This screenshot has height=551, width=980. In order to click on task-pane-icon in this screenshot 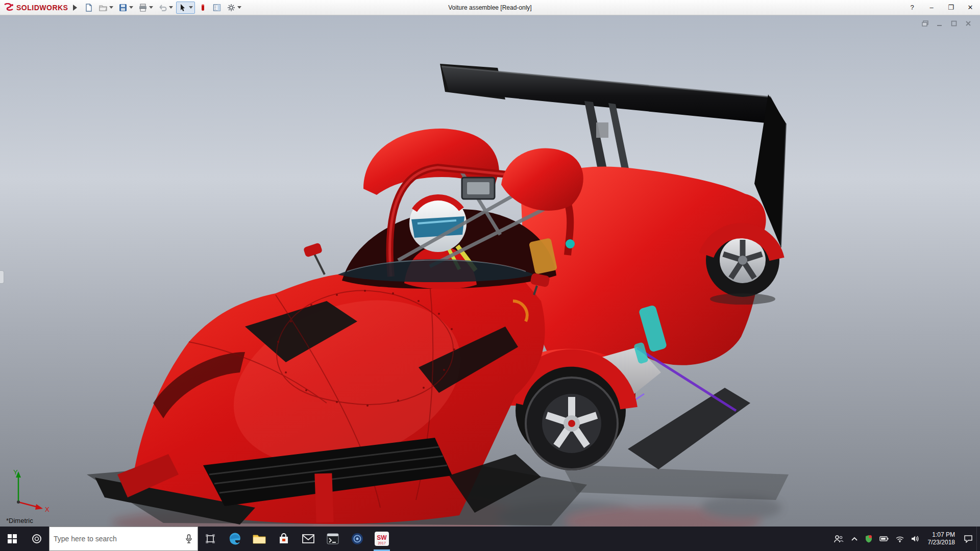, I will do `click(217, 8)`.